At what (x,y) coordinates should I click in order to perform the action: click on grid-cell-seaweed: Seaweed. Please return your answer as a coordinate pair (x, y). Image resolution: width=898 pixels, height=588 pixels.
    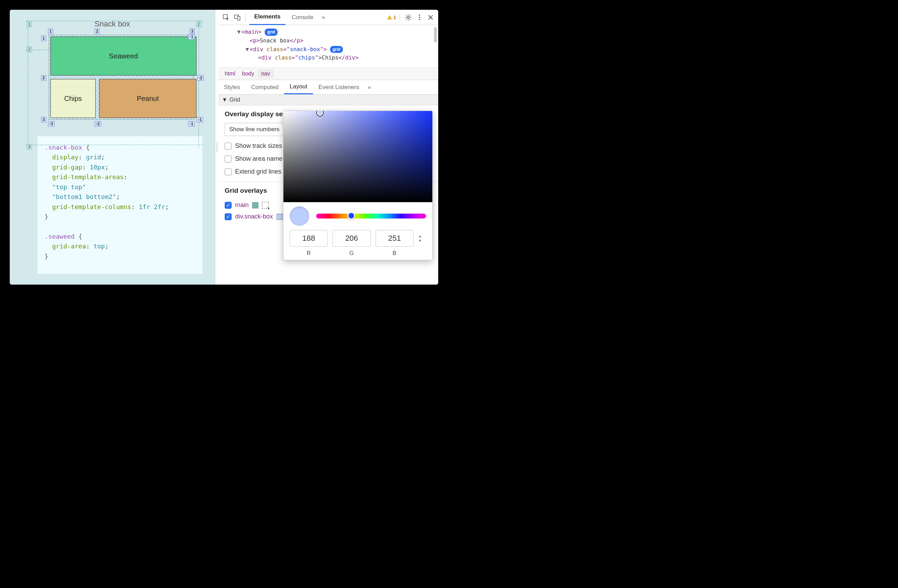
    Looking at the image, I should click on (124, 56).